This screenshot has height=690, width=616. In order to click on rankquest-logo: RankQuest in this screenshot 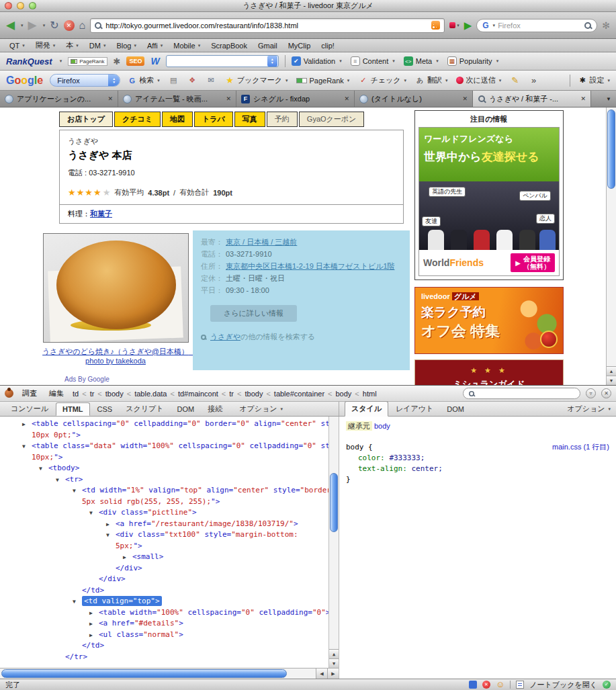, I will do `click(30, 62)`.